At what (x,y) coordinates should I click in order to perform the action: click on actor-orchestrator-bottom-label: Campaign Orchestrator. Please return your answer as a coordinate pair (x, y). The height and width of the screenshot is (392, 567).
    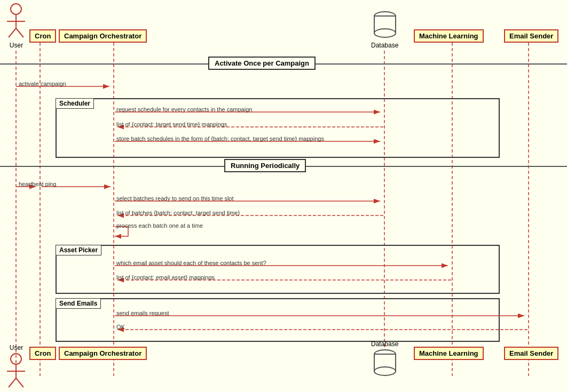
    Looking at the image, I should click on (103, 353).